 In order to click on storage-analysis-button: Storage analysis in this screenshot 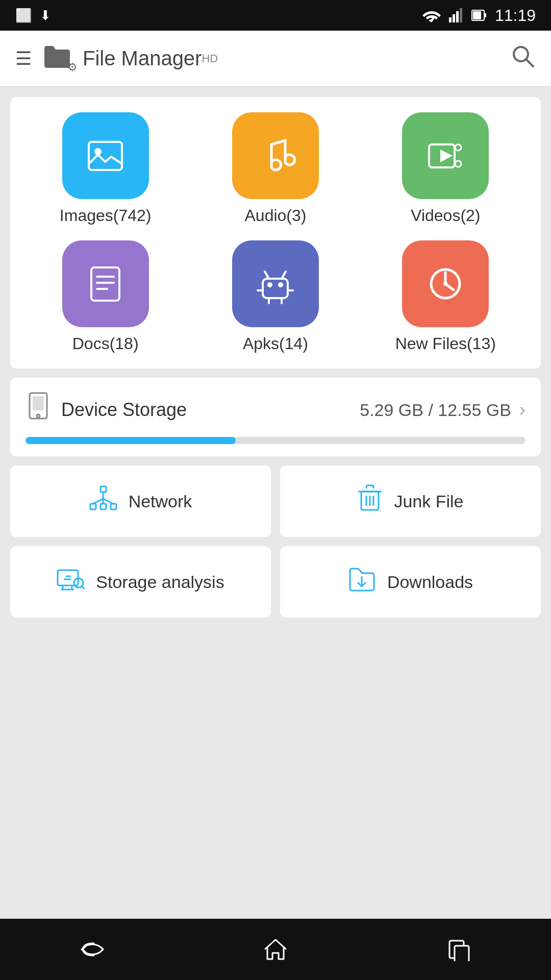, I will do `click(141, 582)`.